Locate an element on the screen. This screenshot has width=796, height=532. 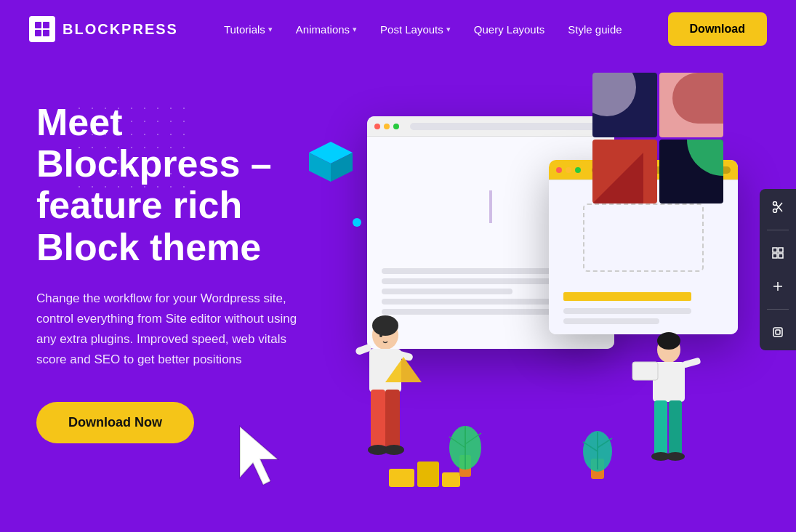
browser-bar is located at coordinates (491, 126).